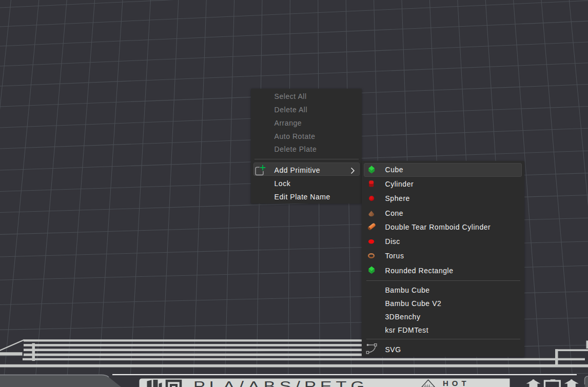 Image resolution: width=588 pixels, height=387 pixels. I want to click on svg-text: PLA/ABS/PETG, so click(281, 382).